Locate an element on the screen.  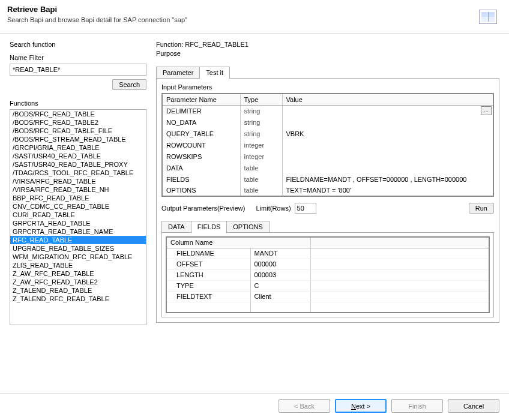
param-col-name: Parameter Name is located at coordinates (201, 100).